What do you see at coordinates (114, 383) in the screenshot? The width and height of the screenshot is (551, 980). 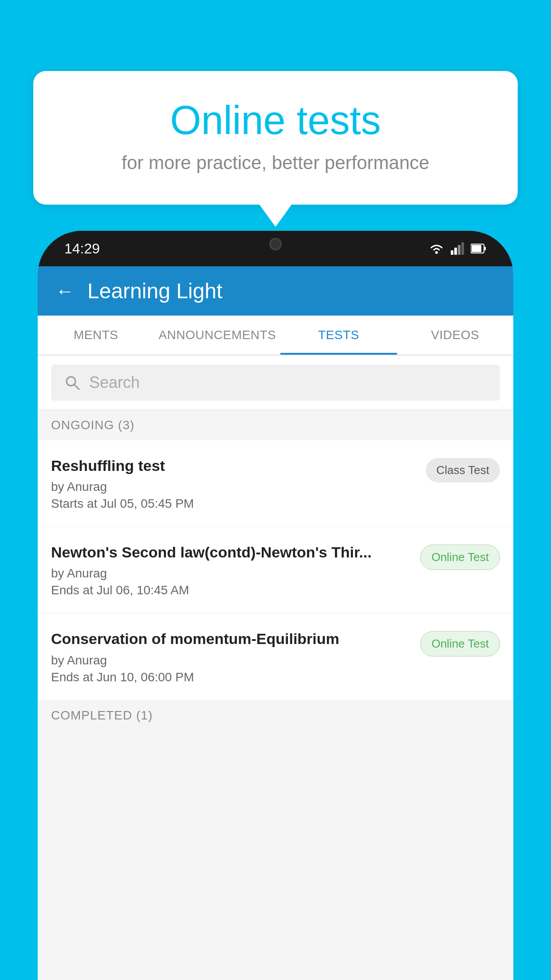 I see `search-placeholder-text: Search` at bounding box center [114, 383].